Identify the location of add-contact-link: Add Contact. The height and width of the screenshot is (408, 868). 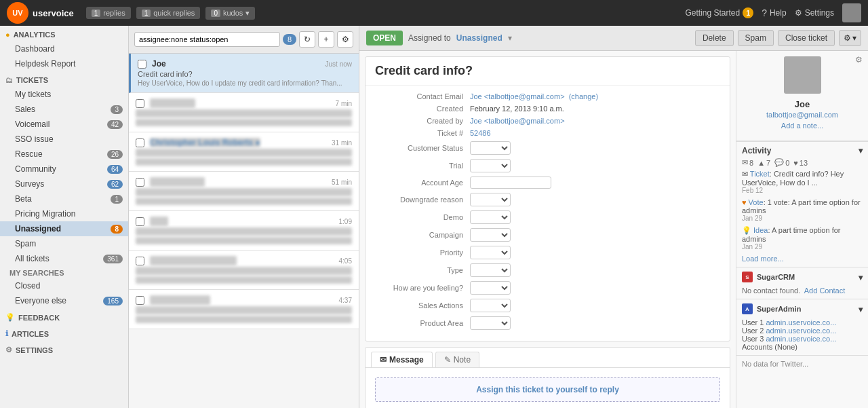
(825, 291).